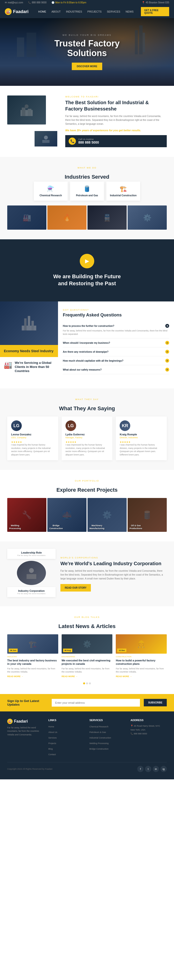 Image resolution: width=174 pixels, height=980 pixels. I want to click on testimonials-label: WHAT THEY SAY, so click(87, 399).